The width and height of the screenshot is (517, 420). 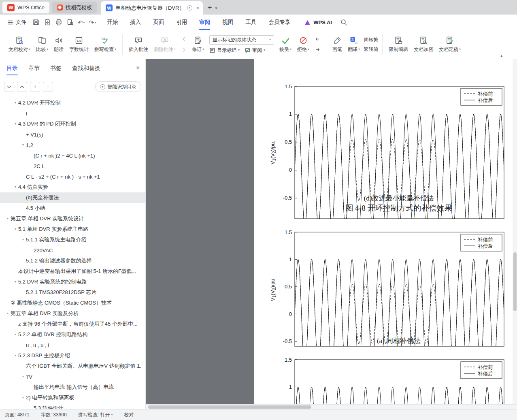 What do you see at coordinates (317, 50) in the screenshot?
I see `next-revision-button` at bounding box center [317, 50].